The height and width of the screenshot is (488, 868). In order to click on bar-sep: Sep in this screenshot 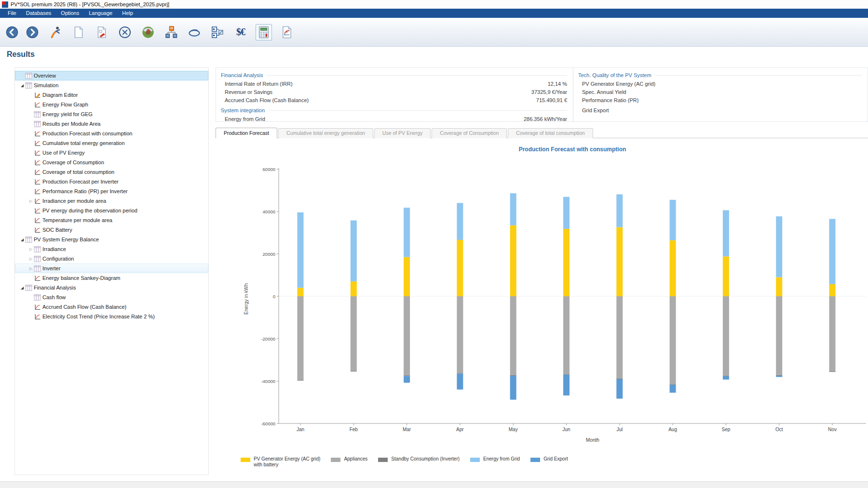, I will do `click(726, 321)`.